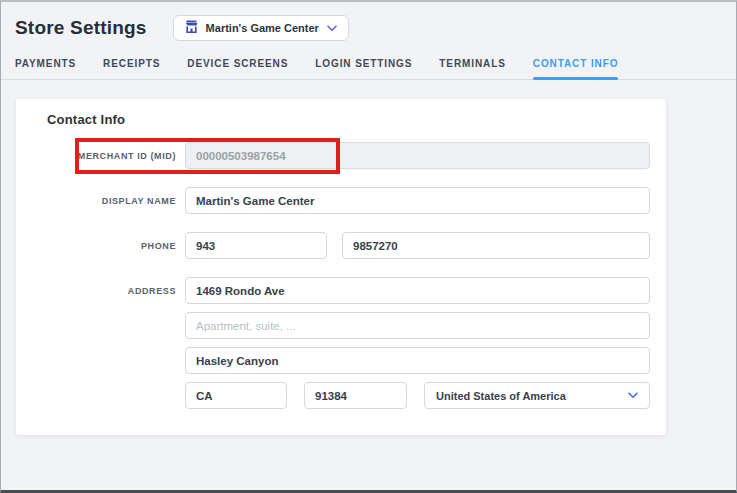  I want to click on merchant-id-input, so click(418, 156).